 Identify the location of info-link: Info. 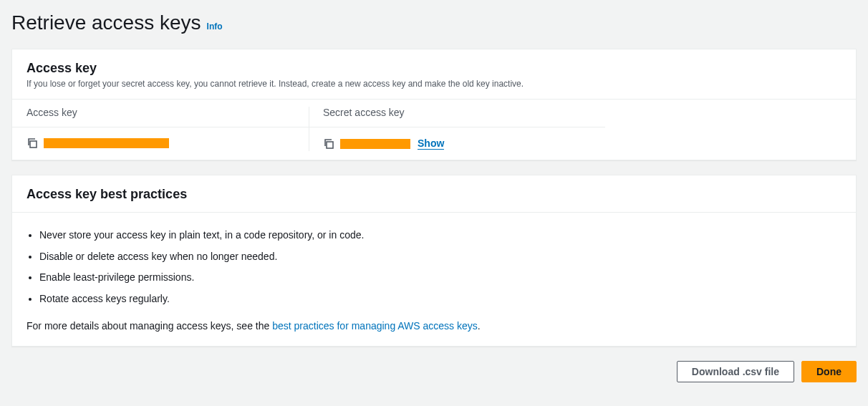
(215, 26).